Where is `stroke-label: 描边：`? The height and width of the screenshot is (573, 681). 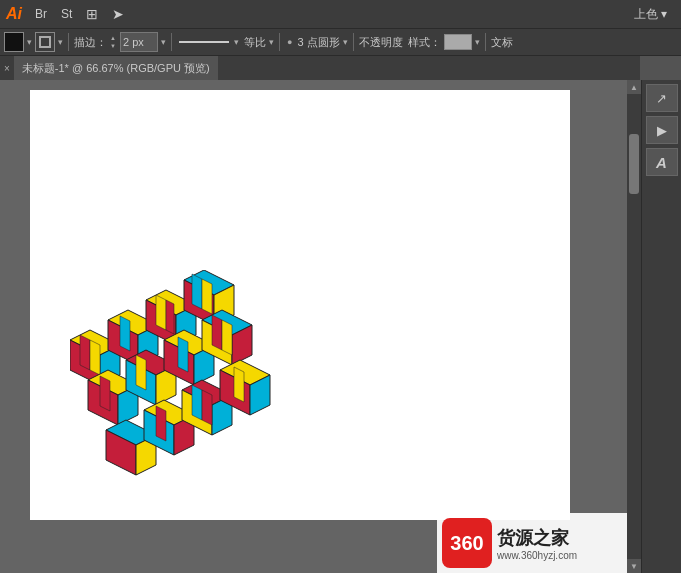 stroke-label: 描边： is located at coordinates (90, 42).